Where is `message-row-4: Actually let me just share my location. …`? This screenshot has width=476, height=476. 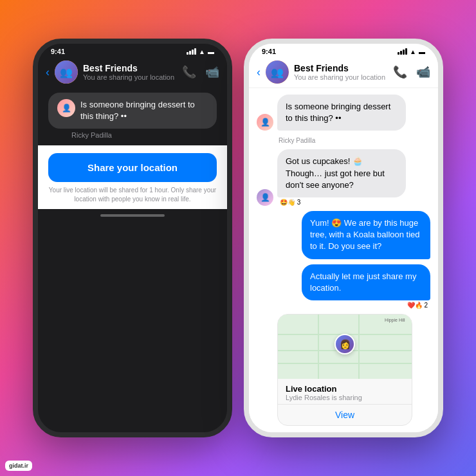
message-row-4: Actually let me just share my location. … is located at coordinates (343, 287).